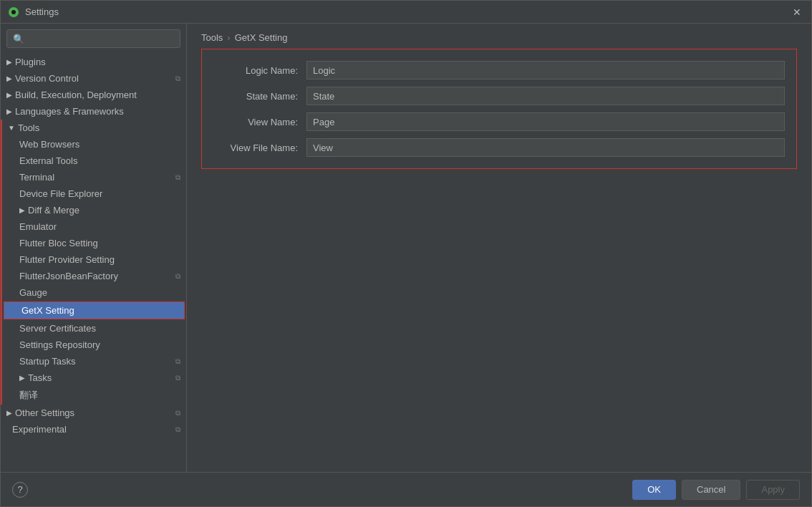 The width and height of the screenshot is (812, 507). What do you see at coordinates (546, 96) in the screenshot?
I see `input-state-name` at bounding box center [546, 96].